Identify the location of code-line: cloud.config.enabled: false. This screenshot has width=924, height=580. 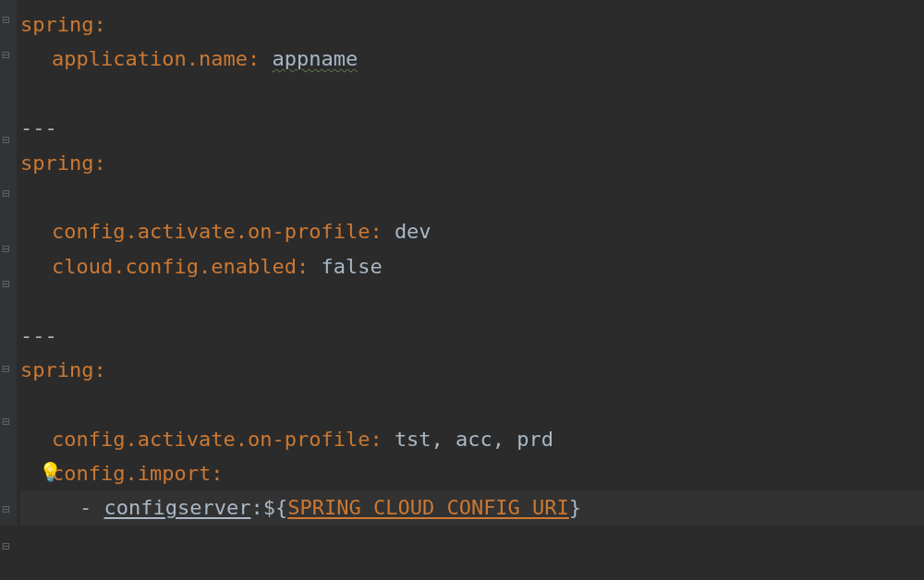
(472, 266).